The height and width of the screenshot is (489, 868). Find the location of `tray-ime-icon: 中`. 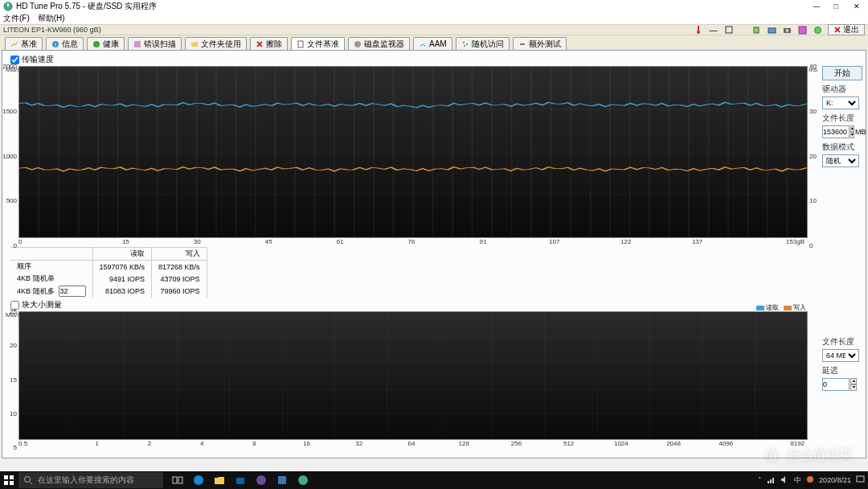

tray-ime-icon: 中 is located at coordinates (797, 481).